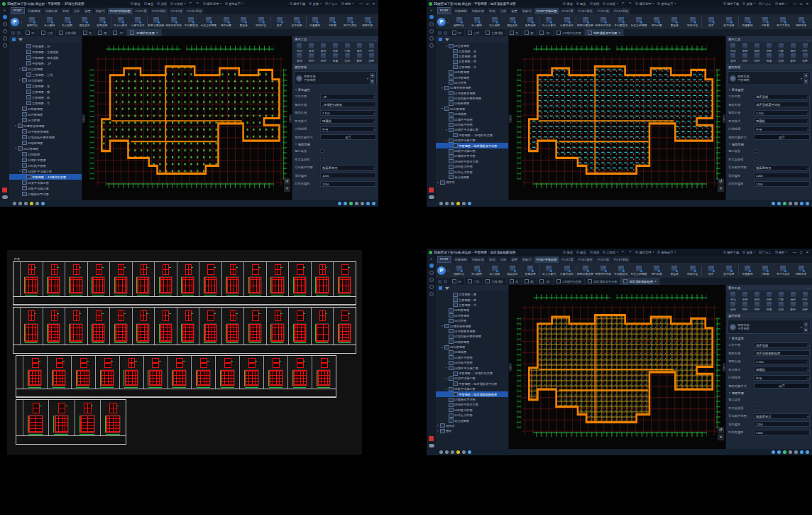 This screenshot has height=515, width=812. Describe the element at coordinates (623, 253) in the screenshot. I see `undo-icon: ↶` at that location.